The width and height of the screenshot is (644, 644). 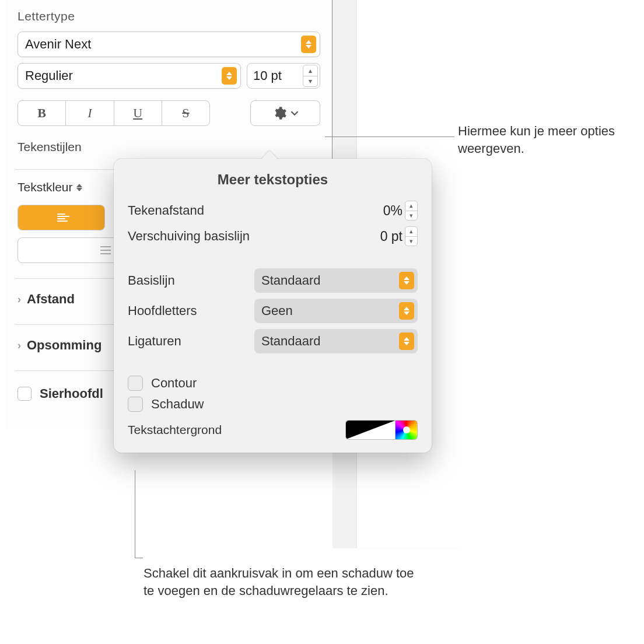 I want to click on gear-icon, so click(x=279, y=113).